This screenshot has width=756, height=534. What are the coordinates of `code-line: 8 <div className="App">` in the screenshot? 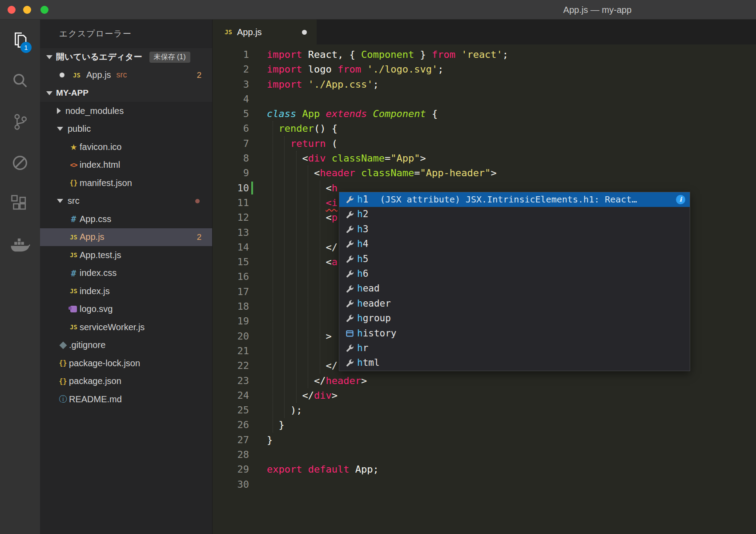 It's located at (484, 158).